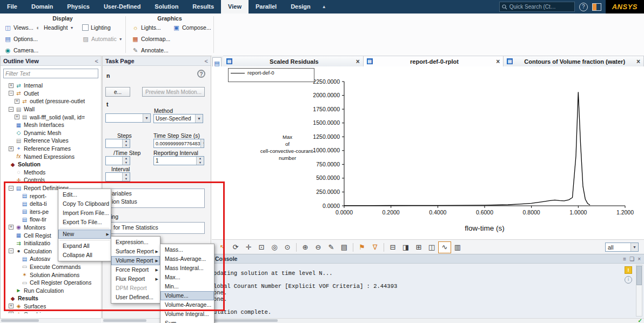  Describe the element at coordinates (54, 28) in the screenshot. I see `headlight-button: ◐ Headlight▼` at that location.